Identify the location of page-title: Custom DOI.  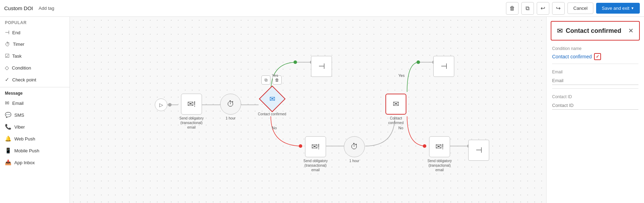
(19, 8).